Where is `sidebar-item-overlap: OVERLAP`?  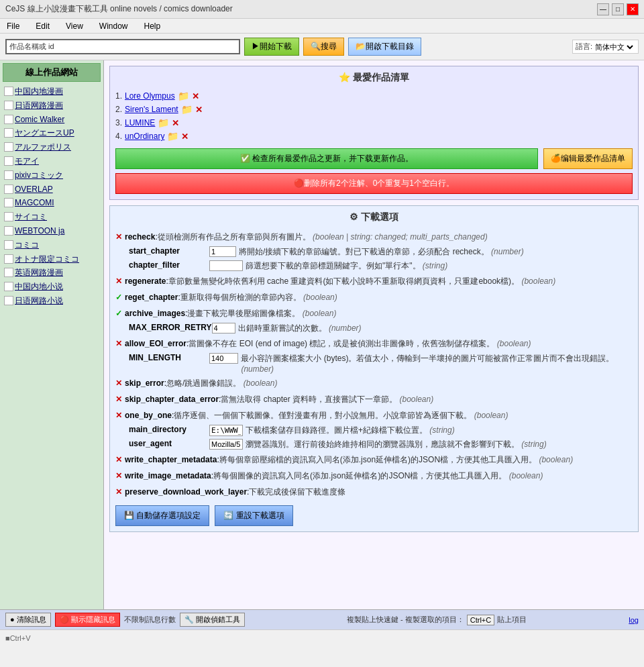
sidebar-item-overlap: OVERLAP is located at coordinates (52, 189).